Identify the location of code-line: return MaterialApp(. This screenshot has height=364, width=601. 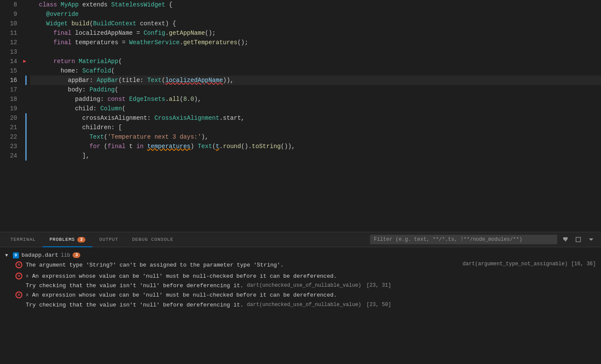
(316, 61).